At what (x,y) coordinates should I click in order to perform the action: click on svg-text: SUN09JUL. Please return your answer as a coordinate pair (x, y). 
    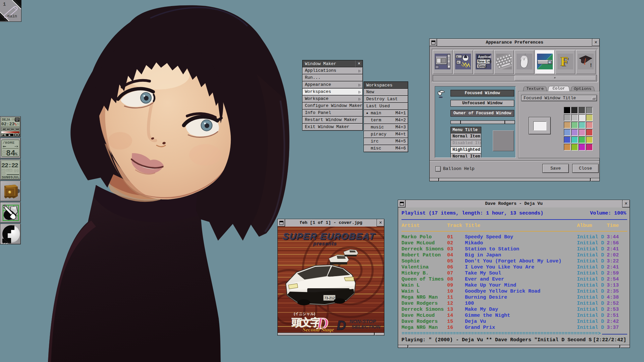
    Looking at the image, I should click on (11, 177).